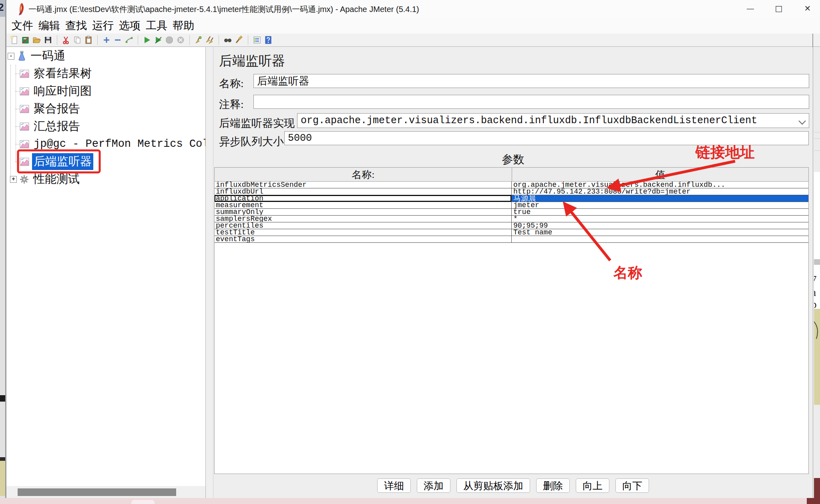 Image resolution: width=820 pixels, height=504 pixels. Describe the element at coordinates (660, 226) in the screenshot. I see `param-value-cell: 90;95;99` at that location.